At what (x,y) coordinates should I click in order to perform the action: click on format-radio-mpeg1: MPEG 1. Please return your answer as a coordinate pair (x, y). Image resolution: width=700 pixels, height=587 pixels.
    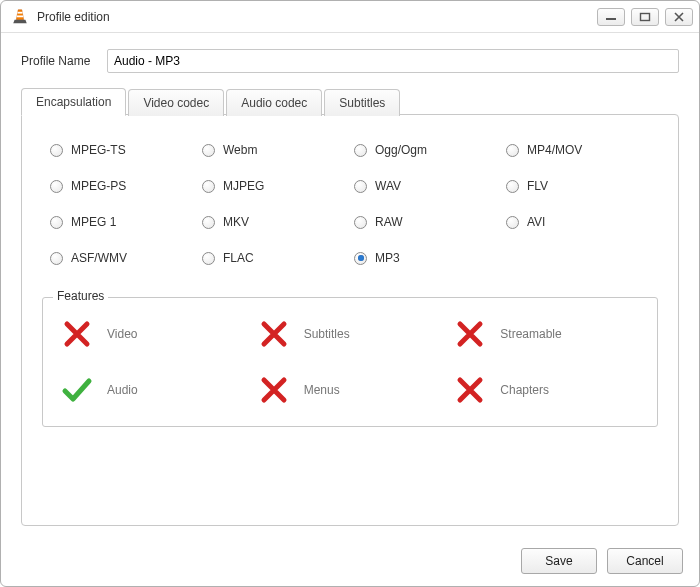
    Looking at the image, I should click on (122, 222).